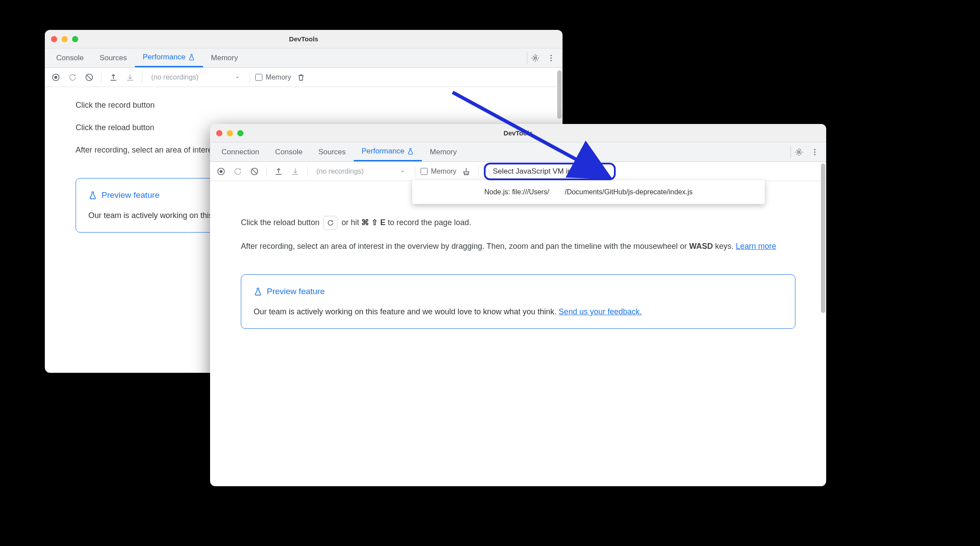  What do you see at coordinates (240, 152) in the screenshot?
I see `tab-label: Connection` at bounding box center [240, 152].